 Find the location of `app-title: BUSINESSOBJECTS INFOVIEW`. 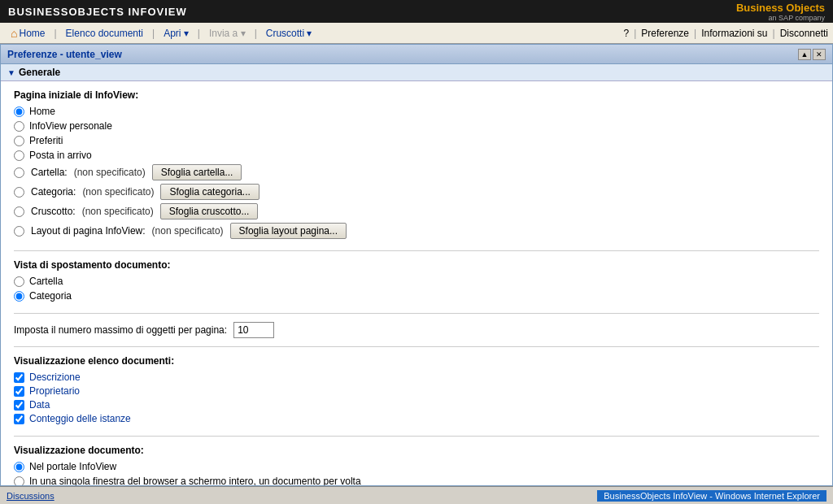

app-title: BUSINESSOBJECTS INFOVIEW is located at coordinates (98, 11).